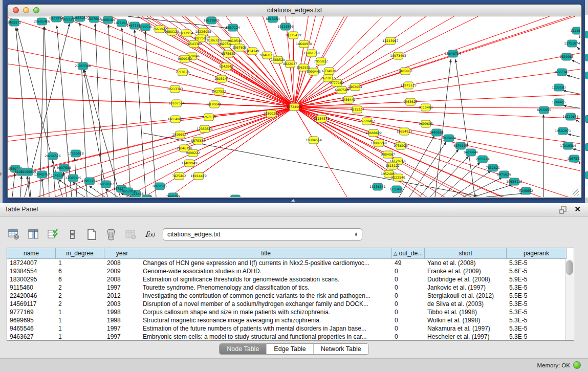 This screenshot has width=588, height=372. I want to click on tab-network-table: Network Table, so click(341, 349).